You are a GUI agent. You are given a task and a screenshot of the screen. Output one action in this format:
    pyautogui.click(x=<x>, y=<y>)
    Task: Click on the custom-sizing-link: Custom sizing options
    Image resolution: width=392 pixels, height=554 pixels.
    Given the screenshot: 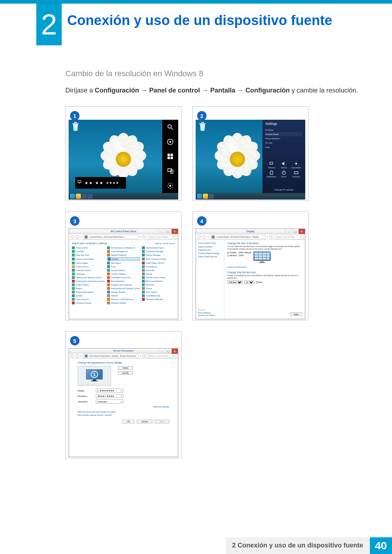 What is the action you would take?
    pyautogui.click(x=265, y=267)
    